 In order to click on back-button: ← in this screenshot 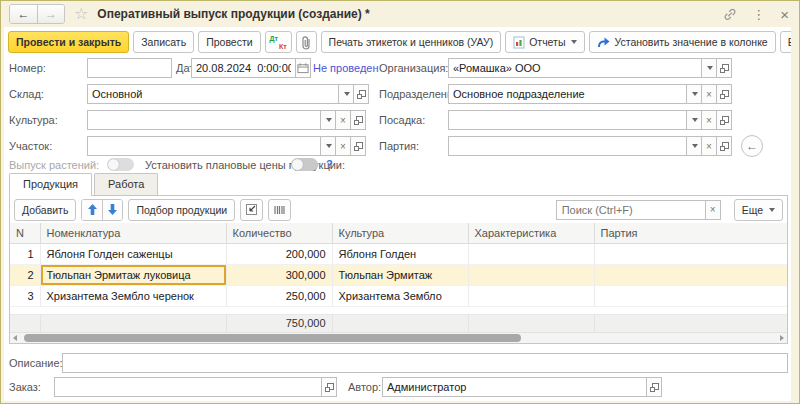, I will do `click(24, 14)`.